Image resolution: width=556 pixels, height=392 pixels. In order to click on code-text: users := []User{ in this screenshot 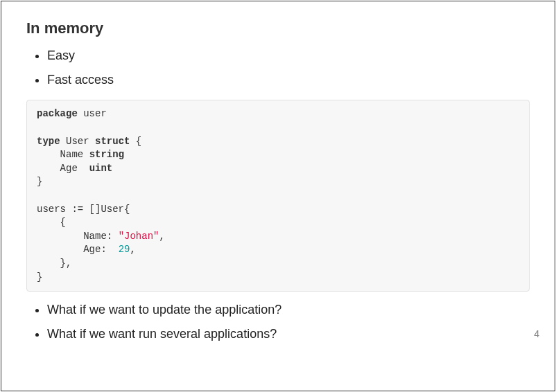, I will do `click(83, 209)`.